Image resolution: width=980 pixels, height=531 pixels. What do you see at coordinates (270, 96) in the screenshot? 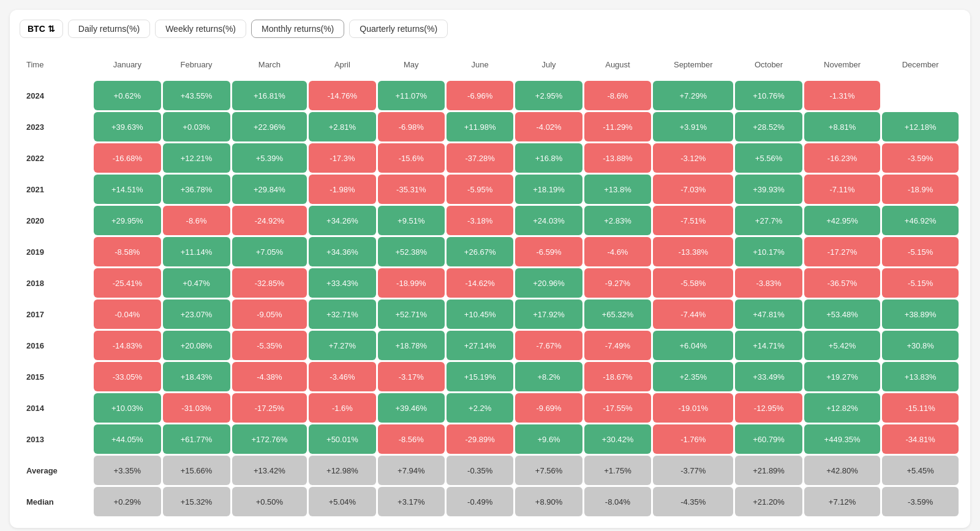
I see `data-cell: +16.81%` at bounding box center [270, 96].